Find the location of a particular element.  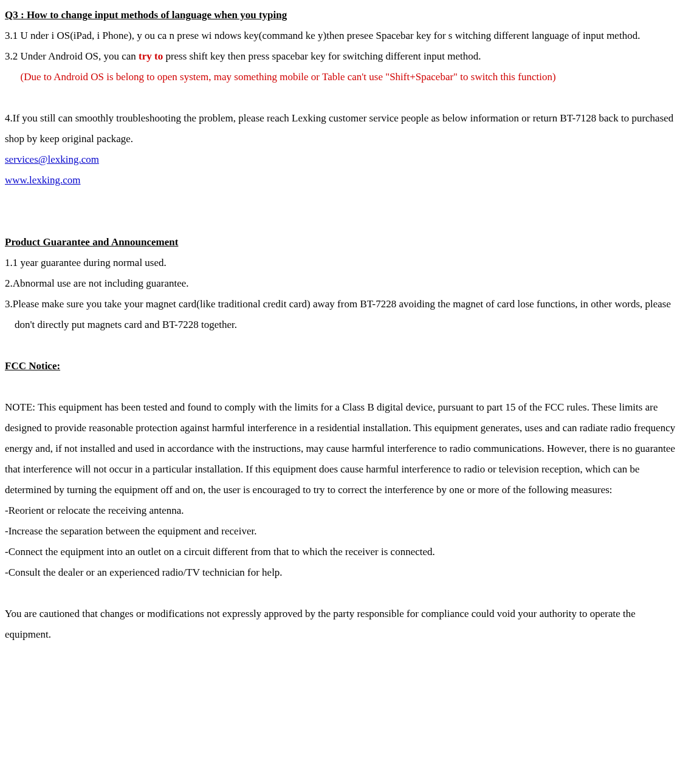

guarantee-item-1: 1.1 year guarantee during normal used. is located at coordinates (342, 263).